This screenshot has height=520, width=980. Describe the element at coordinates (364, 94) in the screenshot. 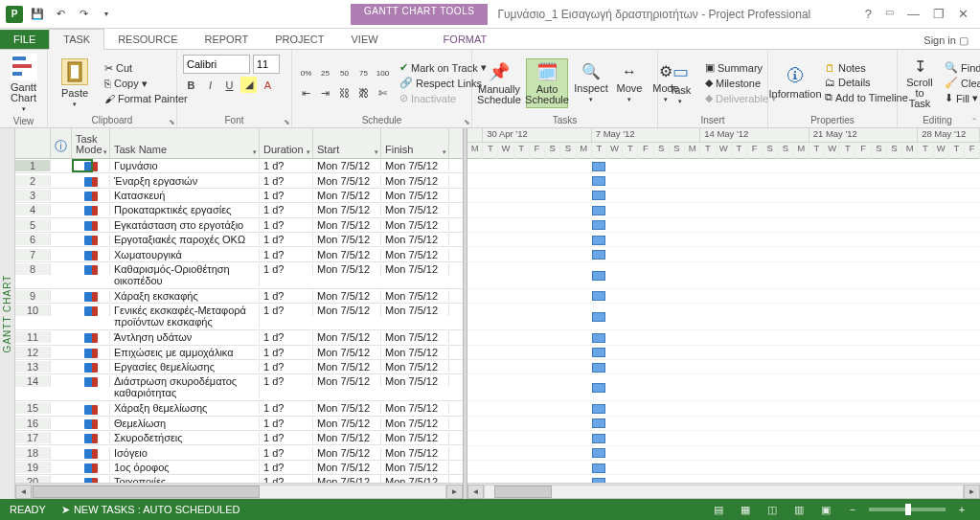

I see `unlink-button: ⛓̸` at that location.